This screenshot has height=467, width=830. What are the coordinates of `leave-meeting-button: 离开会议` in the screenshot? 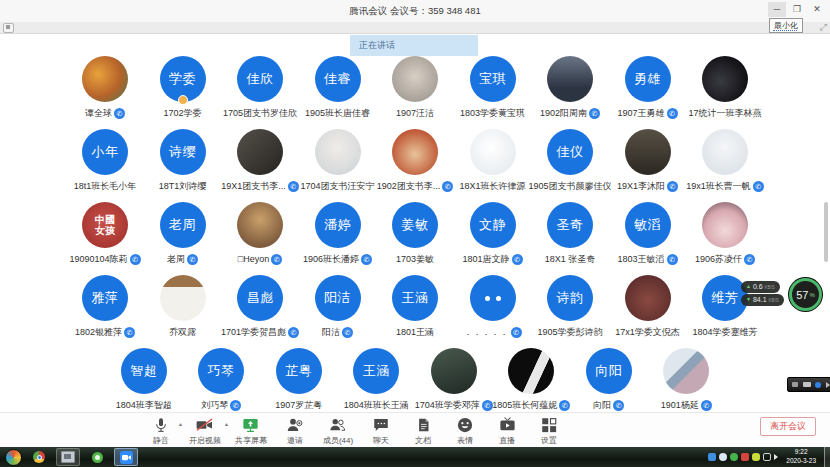 It's located at (788, 426).